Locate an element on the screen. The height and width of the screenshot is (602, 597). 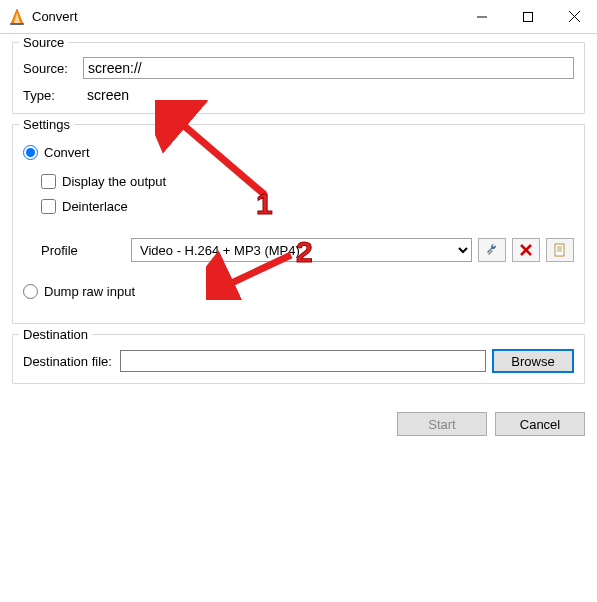
dump-raw-radio is located at coordinates (30, 292).